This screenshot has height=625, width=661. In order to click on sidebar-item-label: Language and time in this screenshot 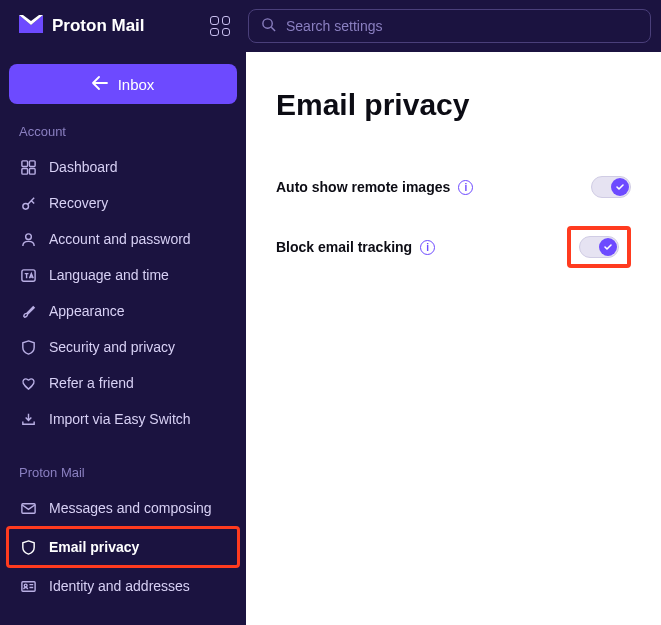, I will do `click(109, 275)`.